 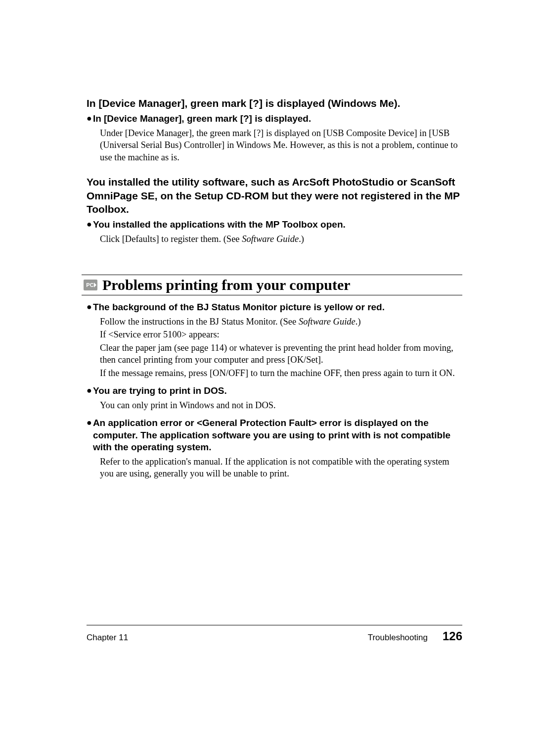 What do you see at coordinates (239, 308) in the screenshot?
I see `subheading-text: The background of the BJ Status Monitor …` at bounding box center [239, 308].